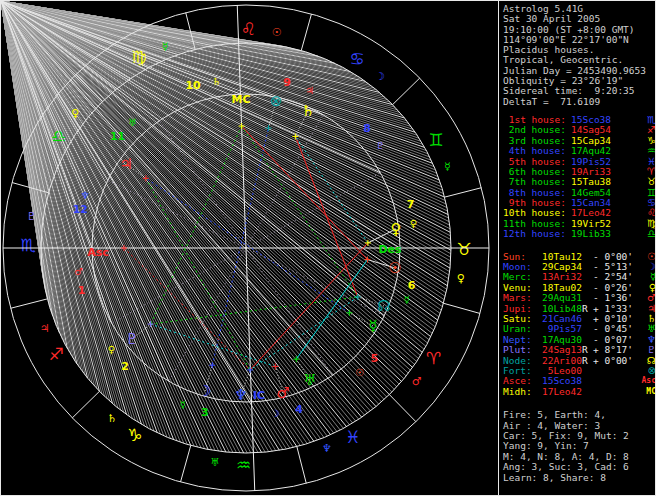 The image size is (656, 496). What do you see at coordinates (521, 392) in the screenshot?
I see `planet-label: Midh:` at bounding box center [521, 392].